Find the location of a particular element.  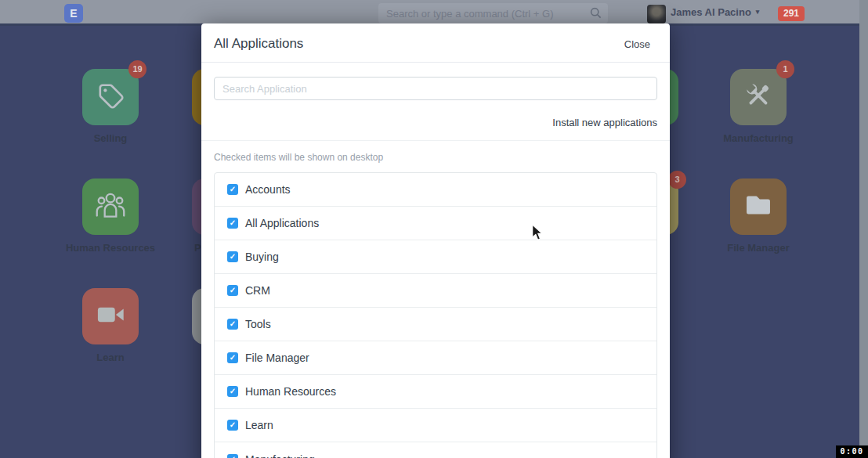

desktop-icon-label: Selling is located at coordinates (110, 138).